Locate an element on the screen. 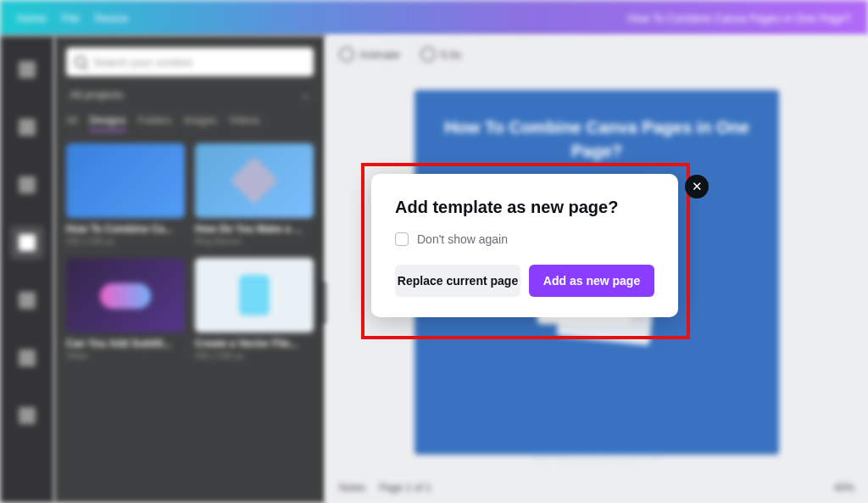 The height and width of the screenshot is (503, 868). card-subtitle: Video is located at coordinates (125, 356).